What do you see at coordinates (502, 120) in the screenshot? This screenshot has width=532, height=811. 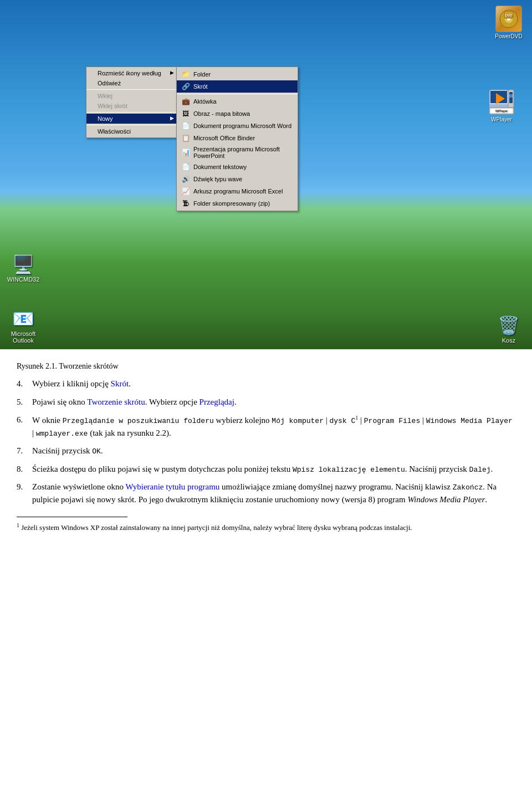 I see `wplayer-label: WPlayer` at bounding box center [502, 120].